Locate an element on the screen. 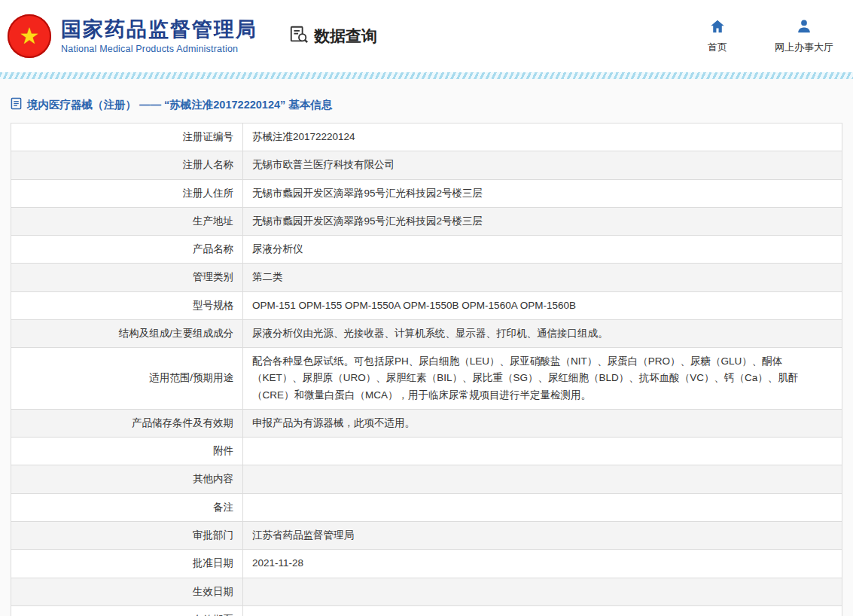 The height and width of the screenshot is (616, 853). table-row: 其他内容 is located at coordinates (427, 479).